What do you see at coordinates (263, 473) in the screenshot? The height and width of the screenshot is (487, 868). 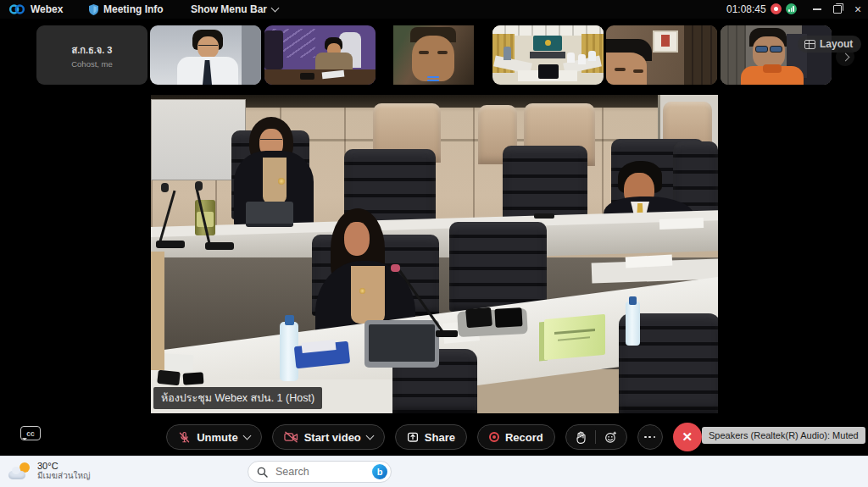 I see `search-icon` at bounding box center [263, 473].